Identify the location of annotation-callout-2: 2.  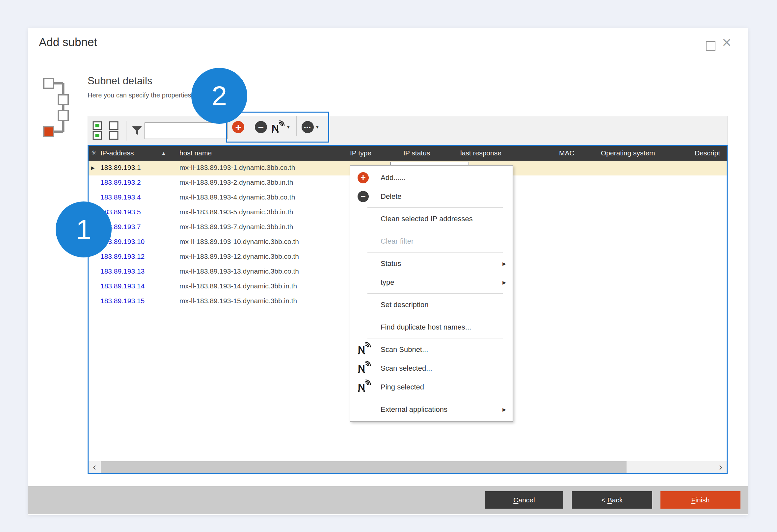
(219, 96).